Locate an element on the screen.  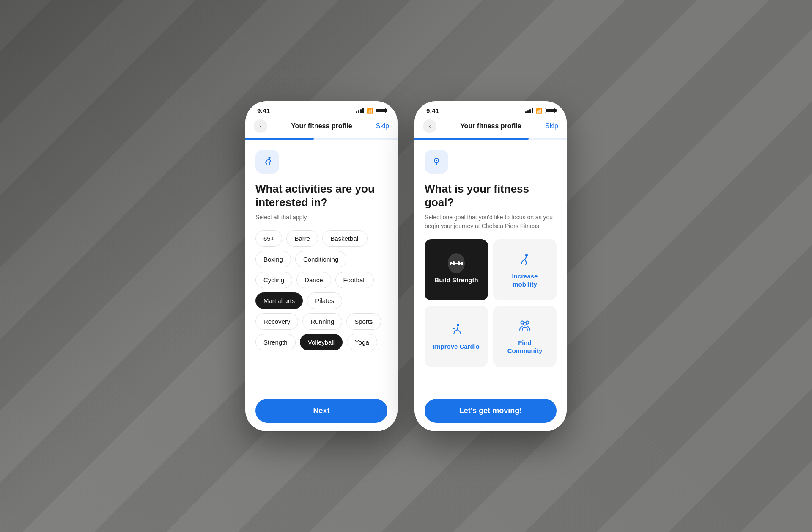
increase-mobility-label: Increase mobility is located at coordinates (525, 280).